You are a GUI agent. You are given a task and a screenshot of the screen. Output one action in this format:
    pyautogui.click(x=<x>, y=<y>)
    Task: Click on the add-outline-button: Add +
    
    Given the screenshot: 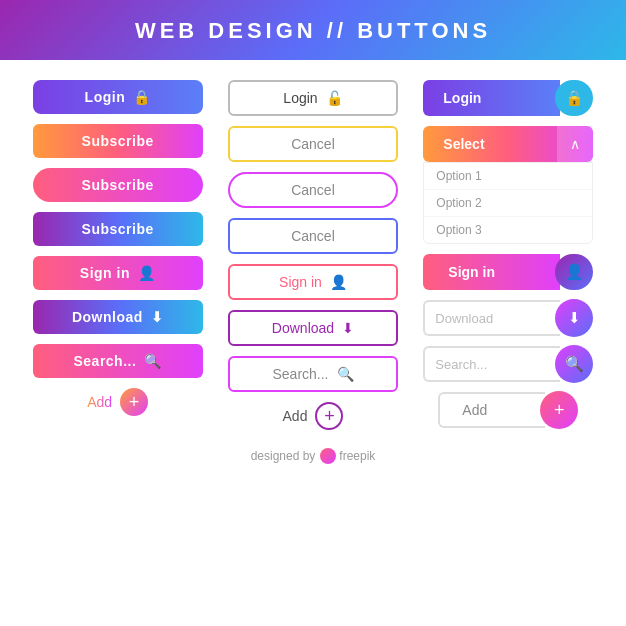 What is the action you would take?
    pyautogui.click(x=314, y=416)
    